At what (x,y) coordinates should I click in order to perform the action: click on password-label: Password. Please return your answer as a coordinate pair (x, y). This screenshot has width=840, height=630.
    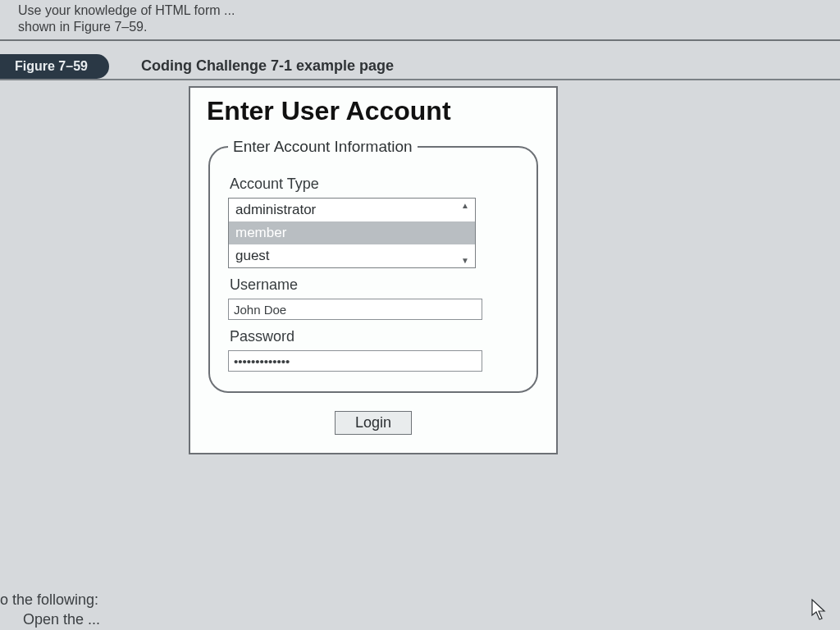
    Looking at the image, I should click on (374, 336).